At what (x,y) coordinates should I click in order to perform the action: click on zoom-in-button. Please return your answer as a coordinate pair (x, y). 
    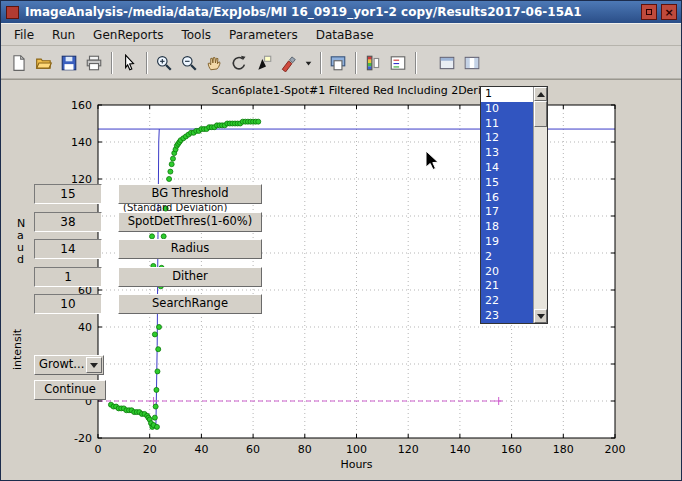
    Looking at the image, I should click on (164, 63).